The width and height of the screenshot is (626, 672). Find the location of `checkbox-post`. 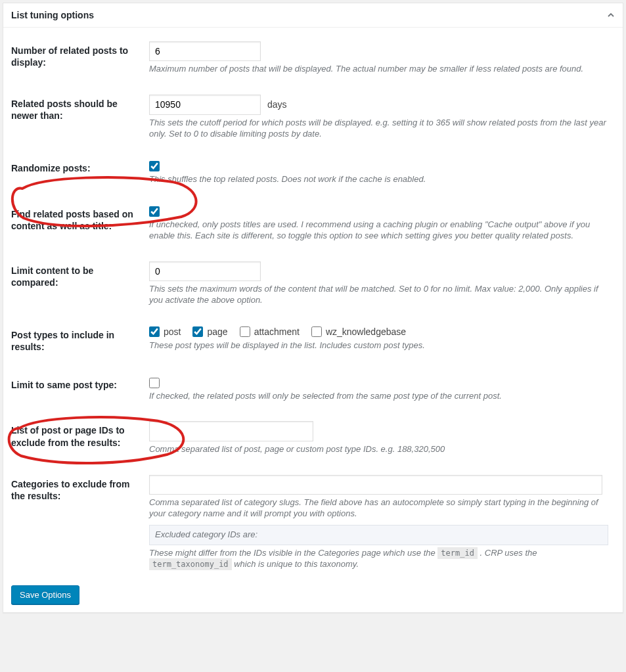

checkbox-post is located at coordinates (154, 332).